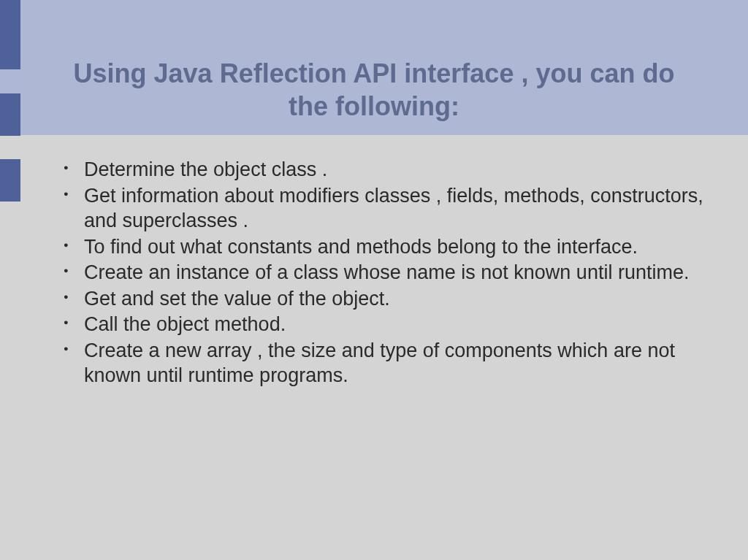 This screenshot has width=748, height=560. I want to click on bullet-item: To find out what constants and methods b…, so click(383, 247).